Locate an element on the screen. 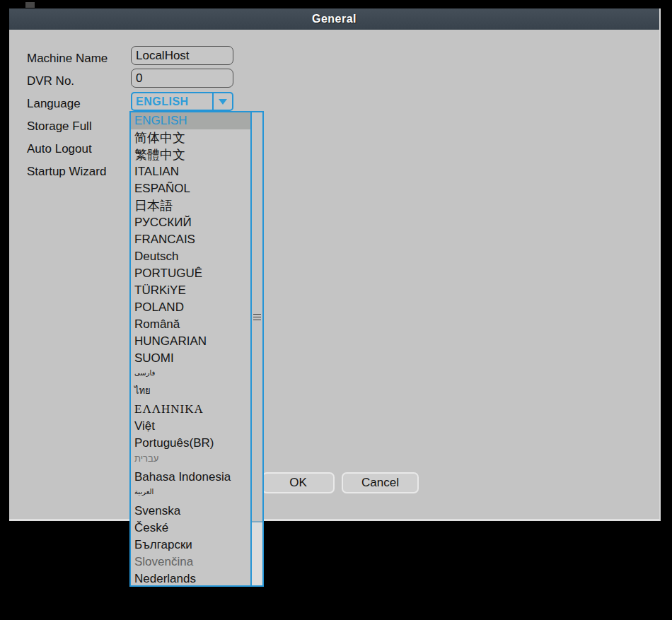  dropdown-option: PORTUGUÊ is located at coordinates (191, 274).